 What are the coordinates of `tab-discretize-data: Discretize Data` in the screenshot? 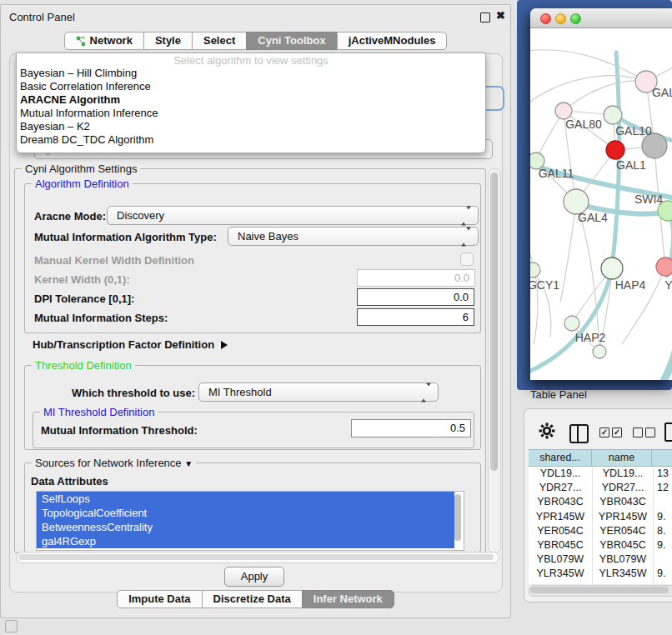 It's located at (252, 599).